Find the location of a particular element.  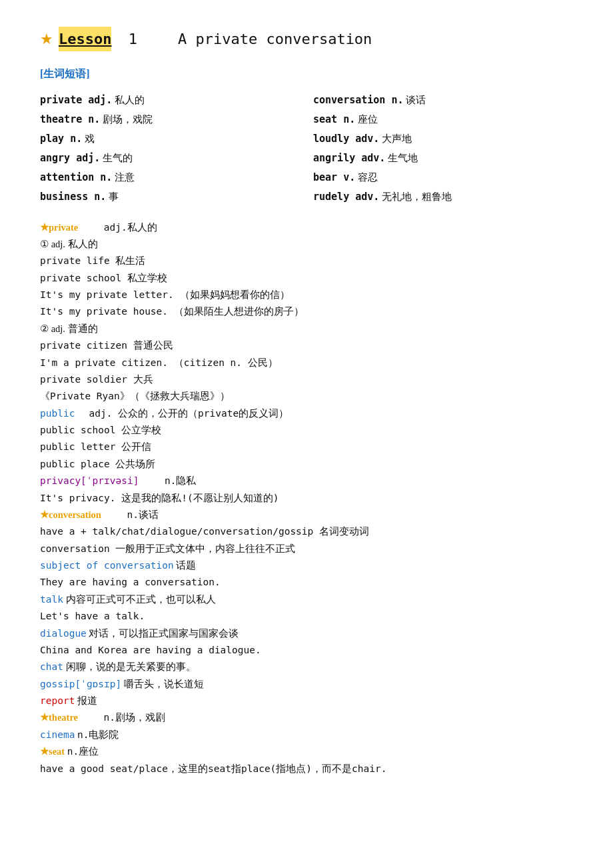

private-1-line: ① adj. 私人的 is located at coordinates (306, 244).